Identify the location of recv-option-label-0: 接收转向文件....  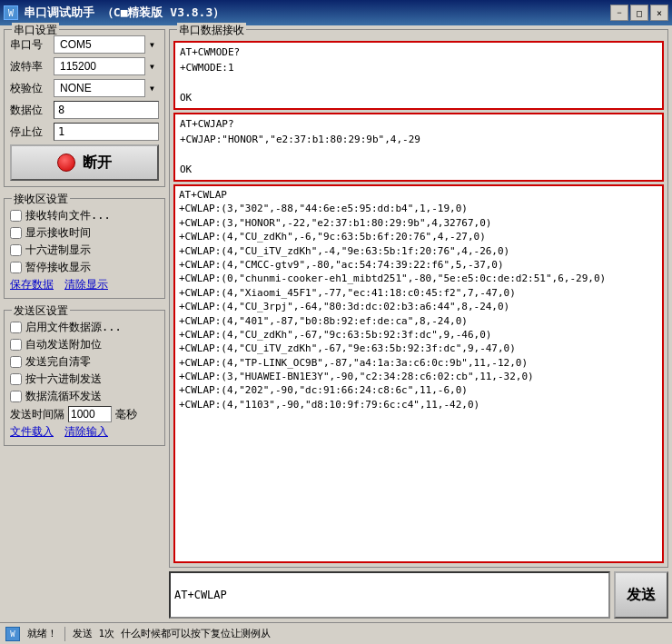
(68, 216).